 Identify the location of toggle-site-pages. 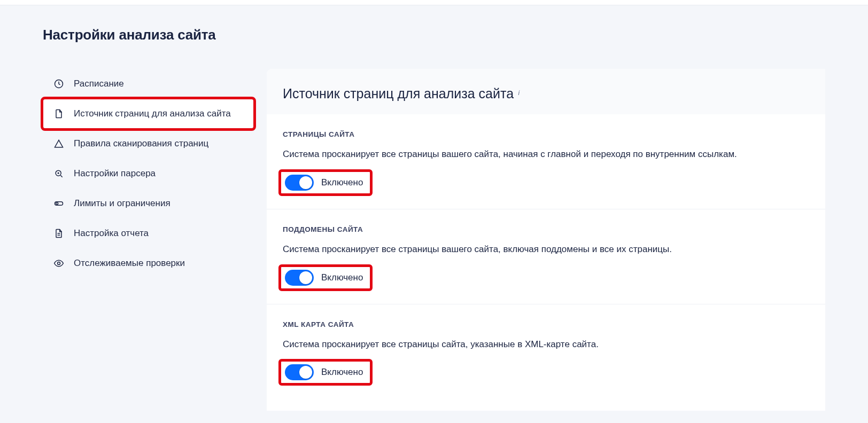
(299, 183).